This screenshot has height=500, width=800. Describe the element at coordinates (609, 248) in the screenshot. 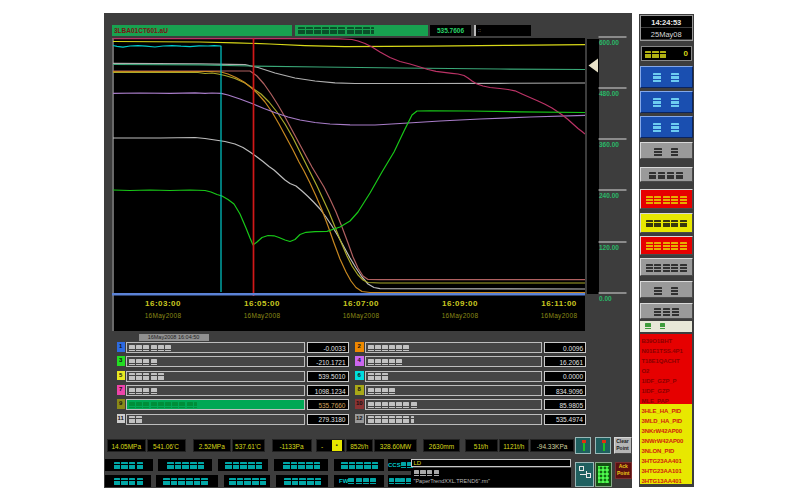

I see `svg-text: 120.00` at that location.